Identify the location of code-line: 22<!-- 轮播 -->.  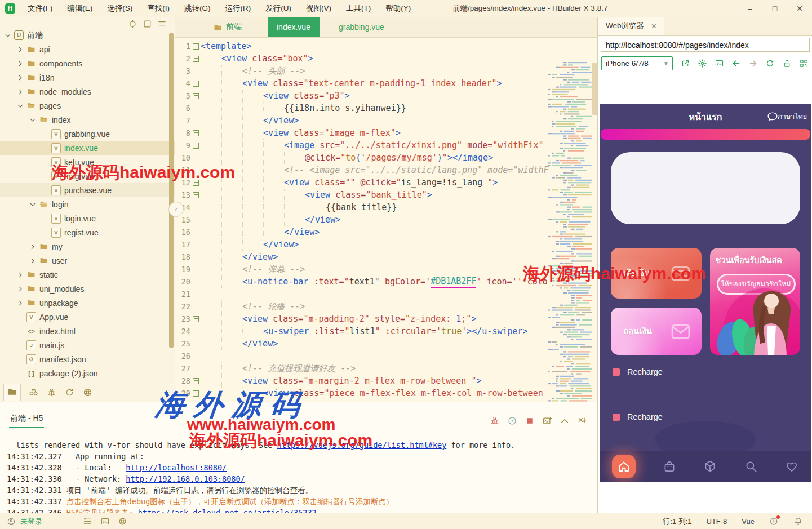
(386, 306).